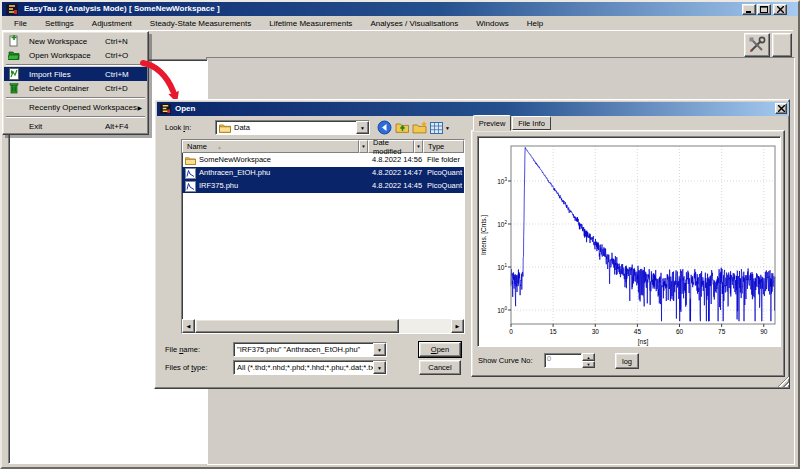 This screenshot has width=800, height=469. Describe the element at coordinates (323, 160) in the screenshot. I see `file-row-folder: SomeNewWorkspace 4.8.2022 14:56 File fol…` at that location.